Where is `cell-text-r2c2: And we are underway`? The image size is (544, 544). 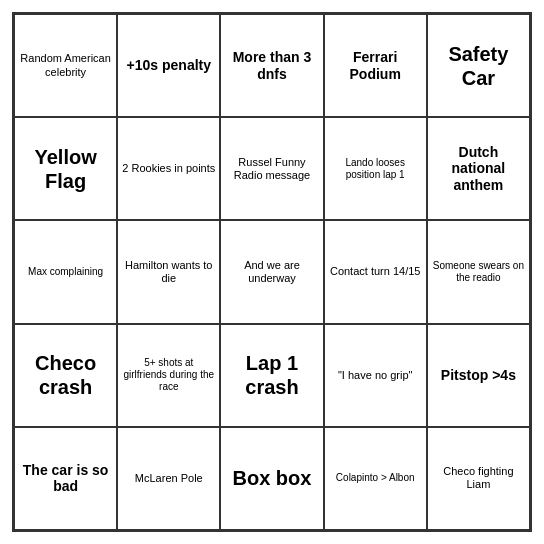 cell-text-r2c2: And we are underway is located at coordinates (272, 272).